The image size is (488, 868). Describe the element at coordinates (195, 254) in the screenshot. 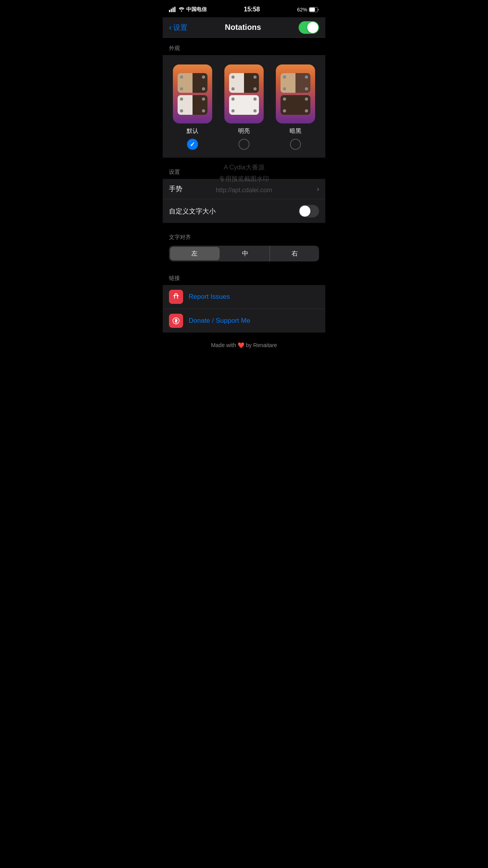

I see `align-left-btn: 左` at that location.